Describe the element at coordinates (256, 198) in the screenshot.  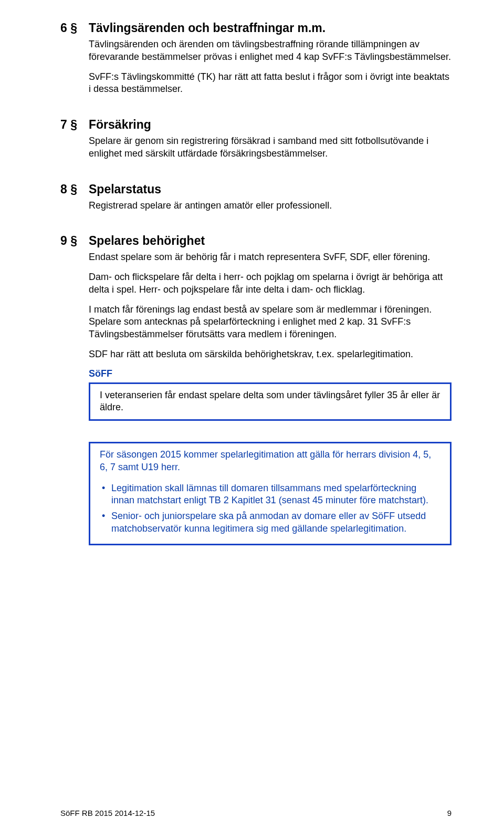
I see `section-8: 8 § Spelarstatus Registrerad spelare är …` at that location.